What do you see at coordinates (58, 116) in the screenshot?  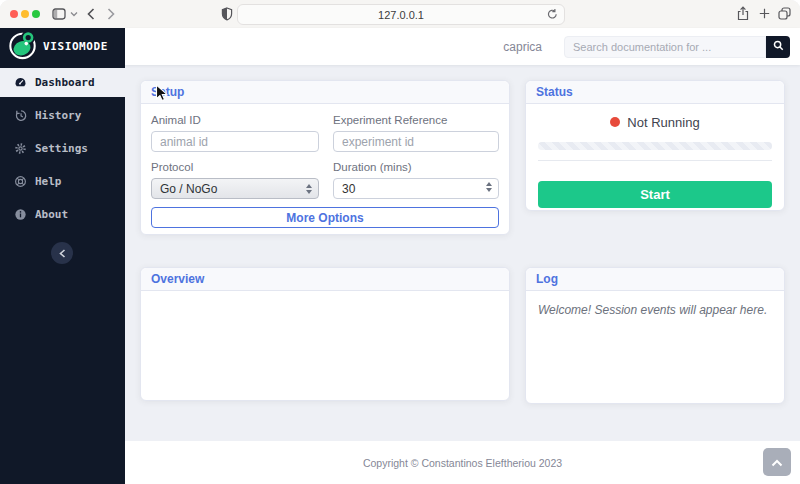 I see `sidebar-item-label: History` at bounding box center [58, 116].